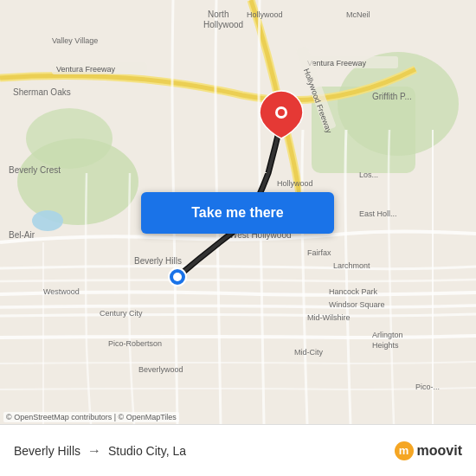 The image size is (476, 476). What do you see at coordinates (147, 451) in the screenshot?
I see `destination-label: Studio City, La` at bounding box center [147, 451].